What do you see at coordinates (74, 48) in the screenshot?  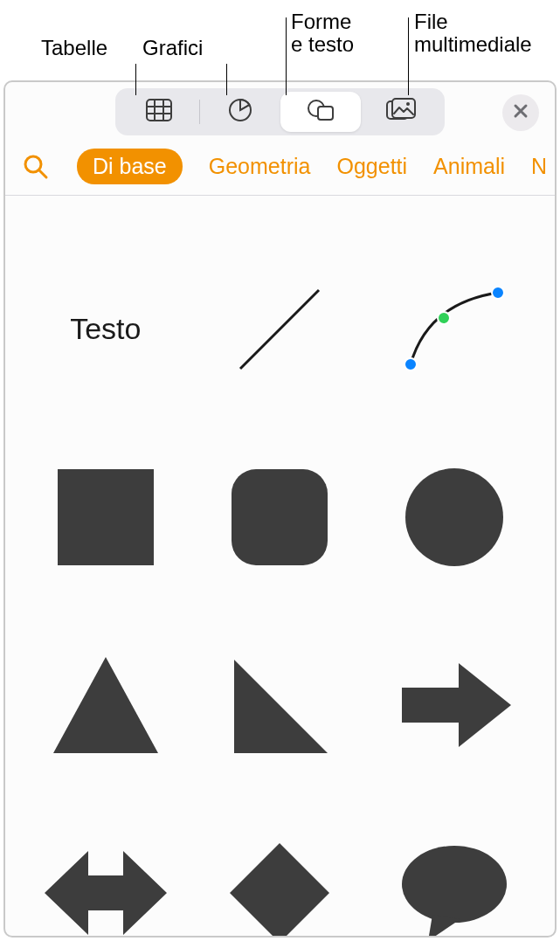 I see `callout-tables: Tabelle` at bounding box center [74, 48].